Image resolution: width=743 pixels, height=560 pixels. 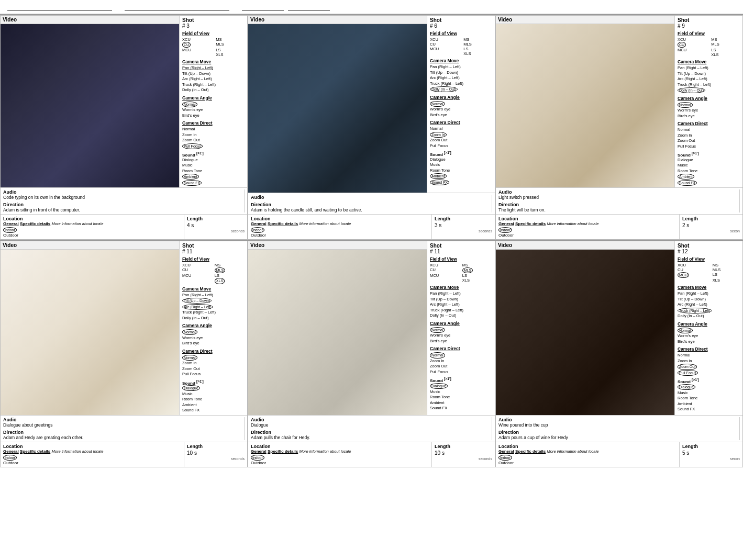 I want to click on fov-mcu: MCU, so click(x=197, y=50).